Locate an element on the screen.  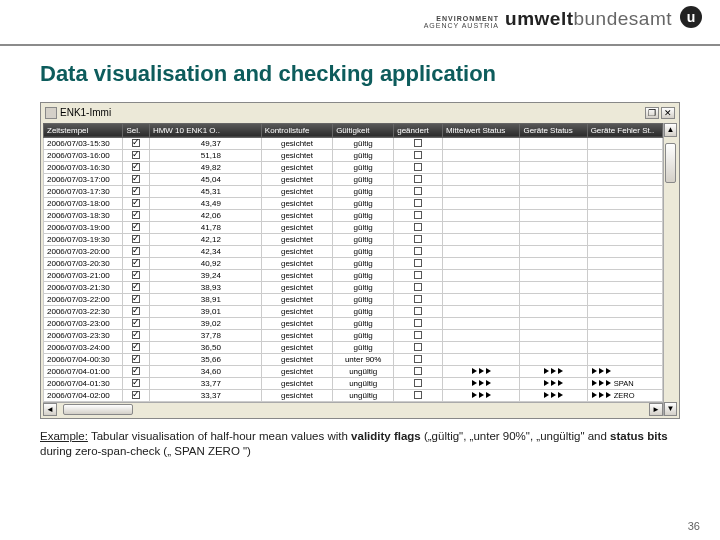
table-row: 2006/07/04-00:3035,66gesichtetunter 90% is located at coordinates (354, 359).